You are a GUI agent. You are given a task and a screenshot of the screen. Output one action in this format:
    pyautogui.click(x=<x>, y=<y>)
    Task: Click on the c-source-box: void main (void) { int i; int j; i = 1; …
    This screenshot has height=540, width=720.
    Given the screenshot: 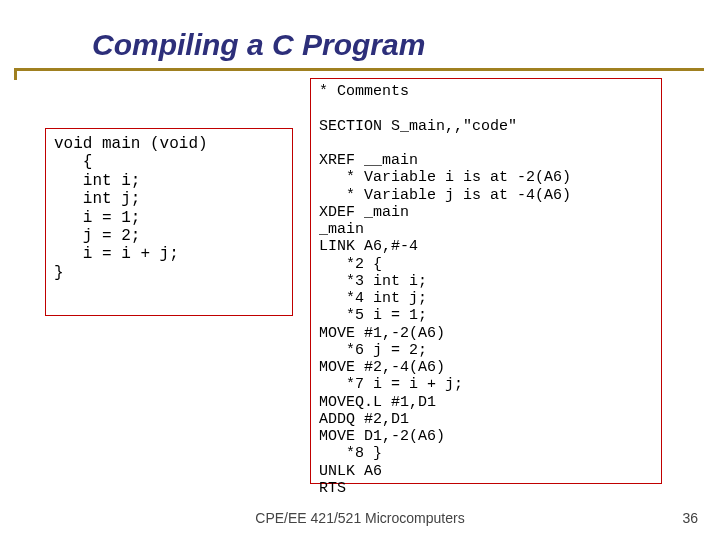 What is the action you would take?
    pyautogui.click(x=169, y=222)
    